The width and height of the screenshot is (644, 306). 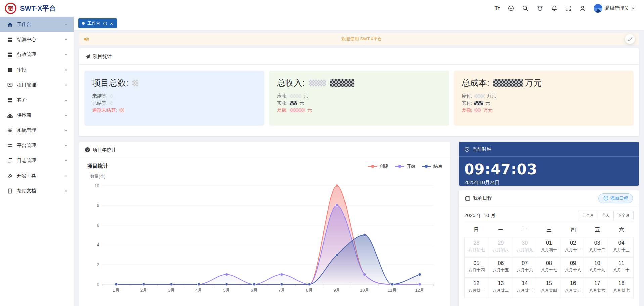 I want to click on svg-text: 密, so click(x=11, y=8).